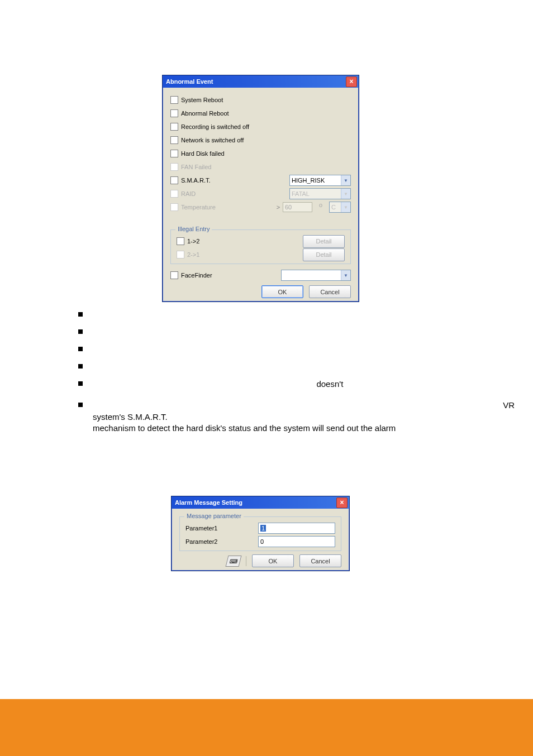  What do you see at coordinates (214, 516) in the screenshot?
I see `group-label: Message parameter` at bounding box center [214, 516].